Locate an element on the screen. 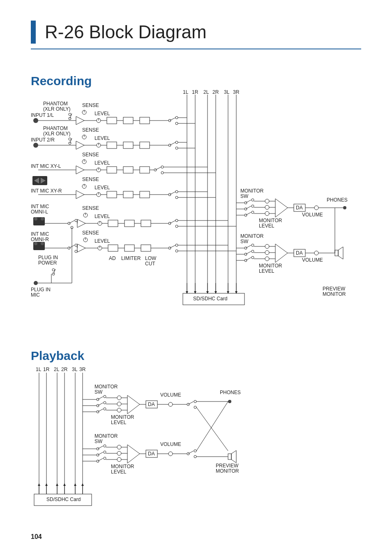  pb-1l: 1L is located at coordinates (39, 369).